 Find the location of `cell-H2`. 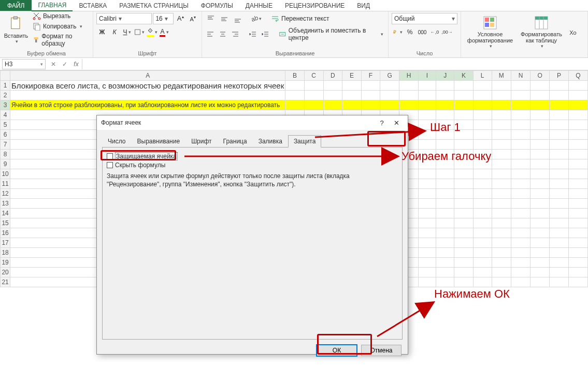

cell-H2 is located at coordinates (409, 95).